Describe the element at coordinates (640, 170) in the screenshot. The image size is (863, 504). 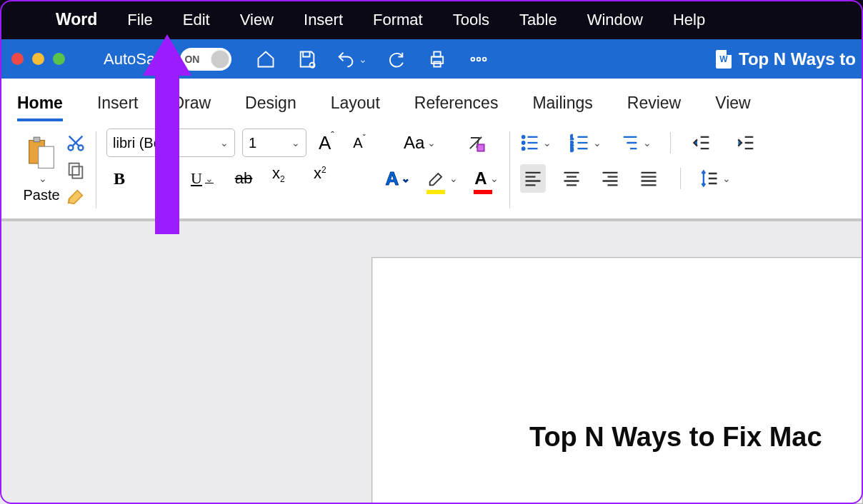
I see `paragraph-group: ⌄ 123⌄ ⌄ ⌄` at that location.